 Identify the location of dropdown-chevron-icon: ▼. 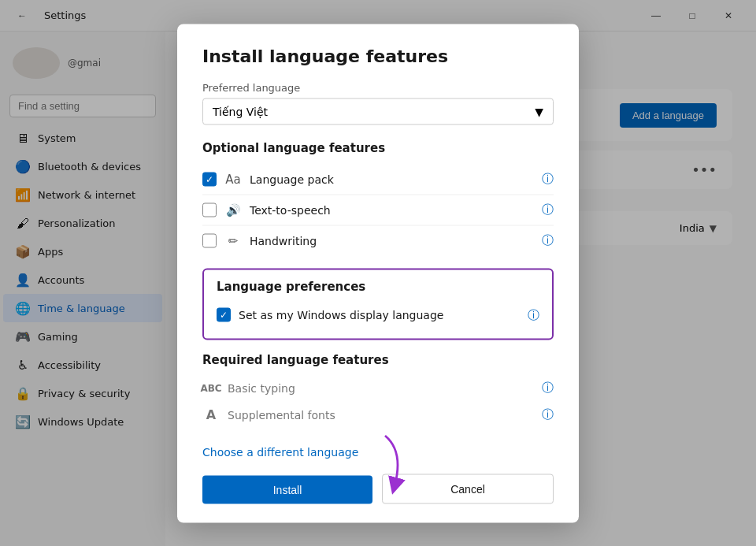
(539, 111).